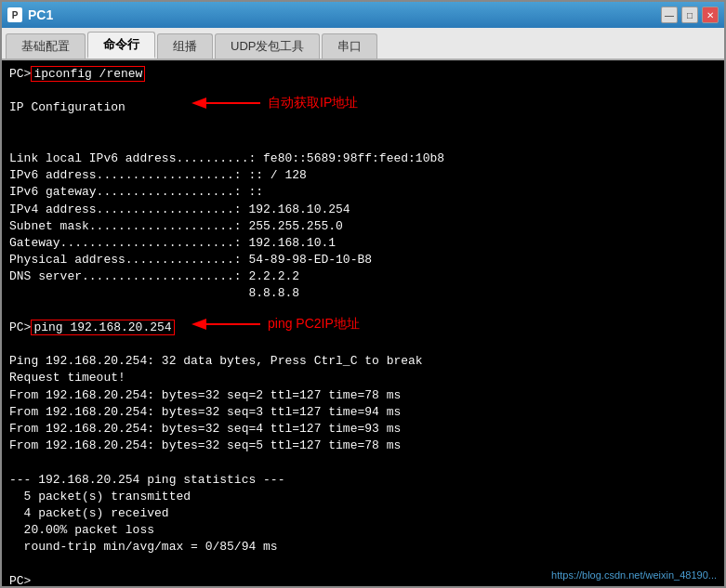 This screenshot has width=726, height=588. What do you see at coordinates (363, 580) in the screenshot?
I see `terminal-prompt: PC>` at bounding box center [363, 580].